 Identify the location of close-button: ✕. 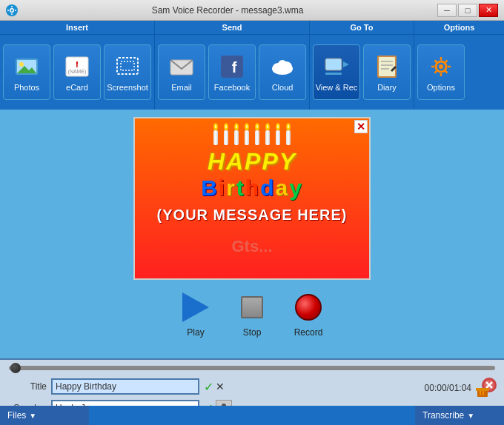
(488, 10).